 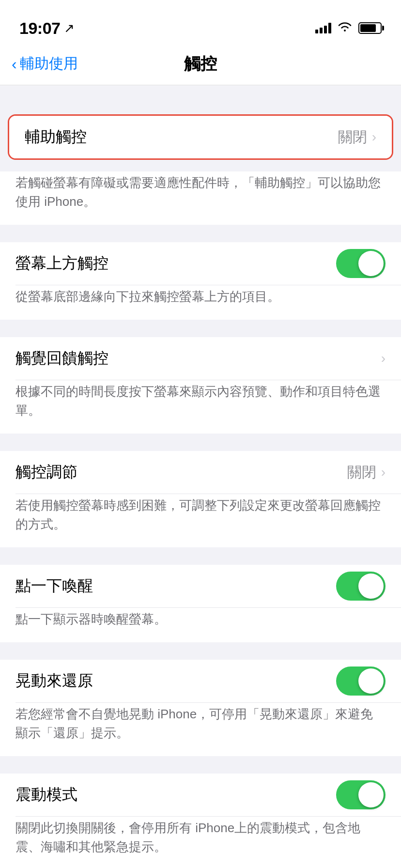 I want to click on assistive-touch-description: 若觸碰螢幕有障礙或需要適應性配件時，「輔助觸控」可以協助您使用 iPhone。, so click(x=200, y=198).